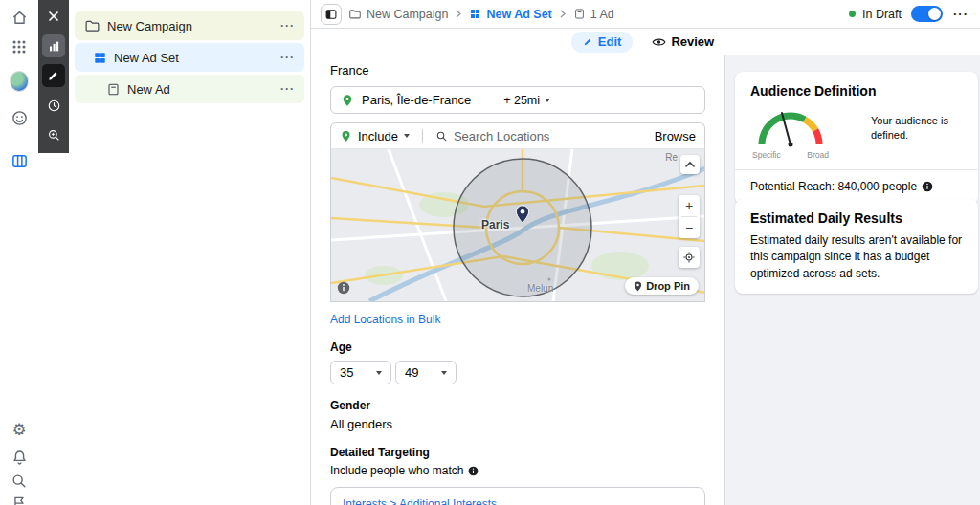  Describe the element at coordinates (19, 252) in the screenshot. I see `app-rail: ⚙` at that location.